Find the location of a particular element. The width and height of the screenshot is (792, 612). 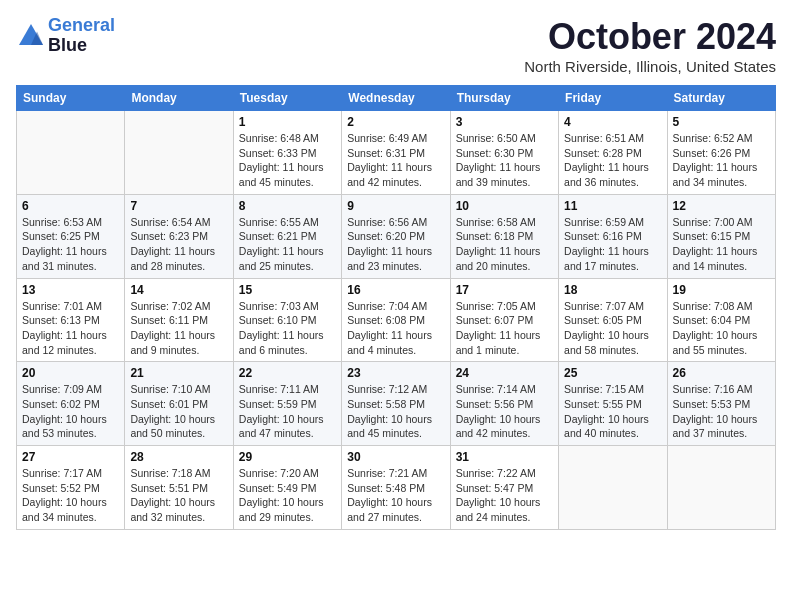

calendar-cell: 17Sunrise: 7:05 AM Sunset: 6:07 PM Dayli… is located at coordinates (504, 320).